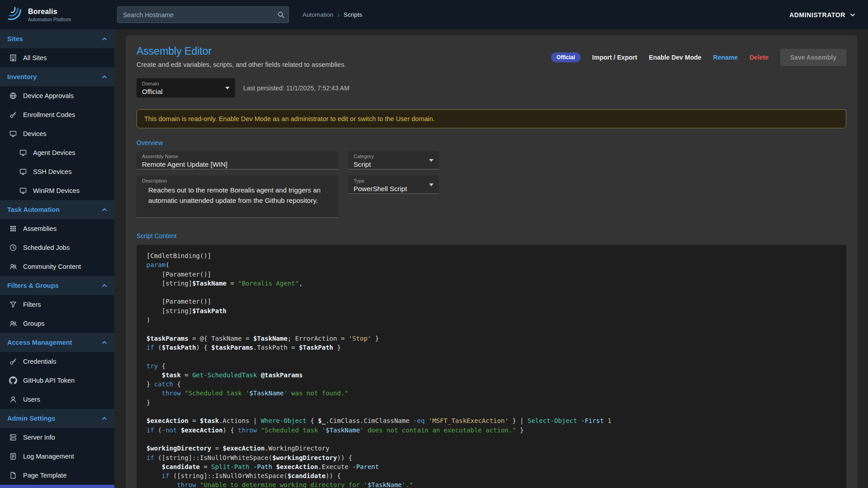 Image resolution: width=868 pixels, height=488 pixels. Describe the element at coordinates (54, 153) in the screenshot. I see `sidebar-item-label: Agent Devices` at that location.